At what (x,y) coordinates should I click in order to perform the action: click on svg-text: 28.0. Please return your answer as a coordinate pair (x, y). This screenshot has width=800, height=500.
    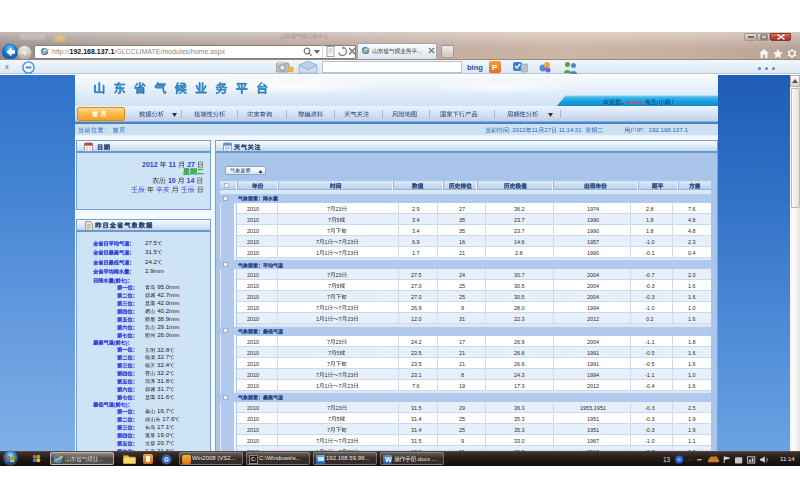
    Looking at the image, I should click on (520, 308).